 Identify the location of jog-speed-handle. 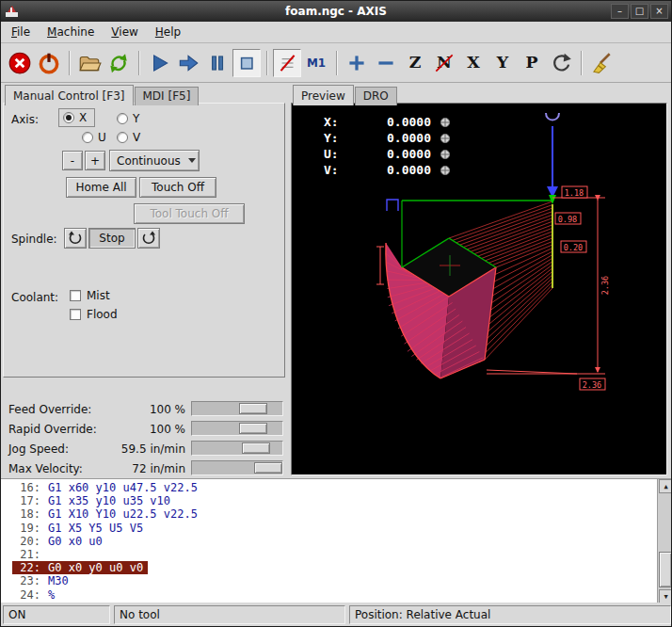
(256, 448).